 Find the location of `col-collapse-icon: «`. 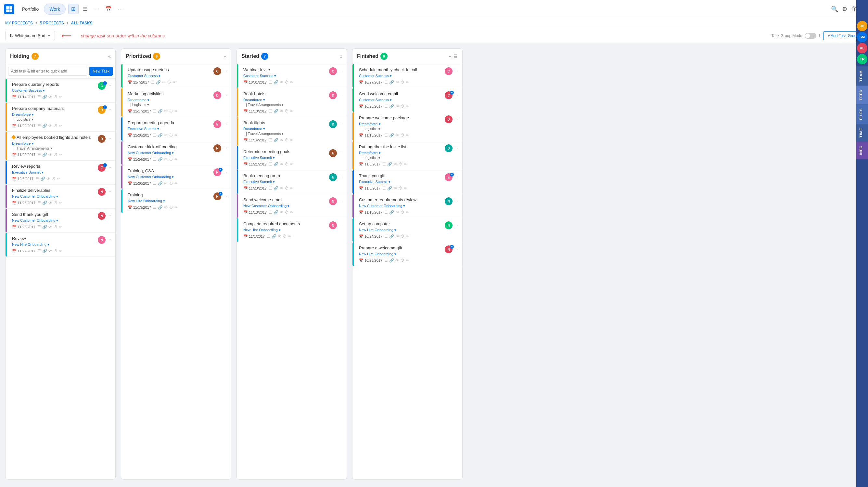

col-collapse-icon: « is located at coordinates (450, 56).